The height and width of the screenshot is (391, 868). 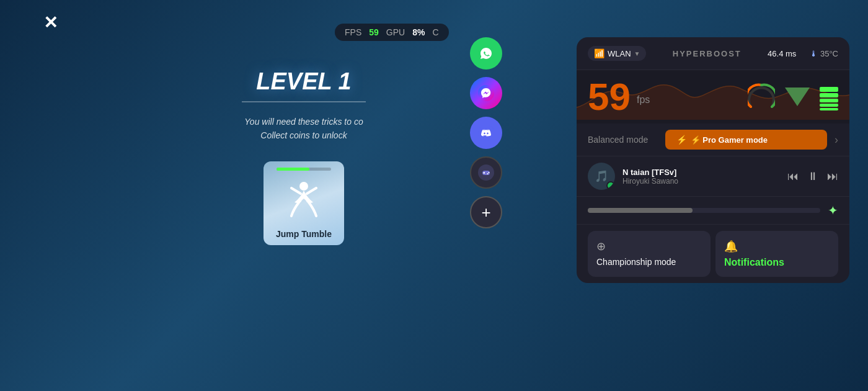 I want to click on gamepad-icon, so click(x=486, y=173).